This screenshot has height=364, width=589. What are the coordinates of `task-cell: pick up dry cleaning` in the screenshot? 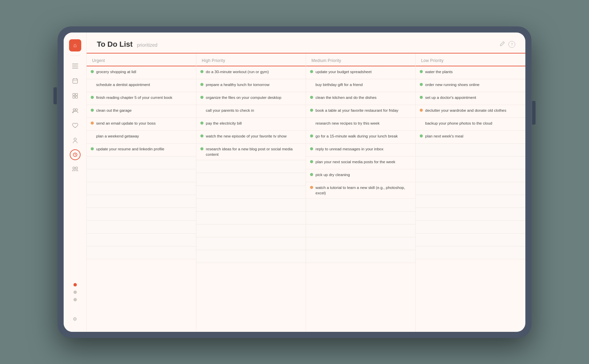 It's located at (361, 176).